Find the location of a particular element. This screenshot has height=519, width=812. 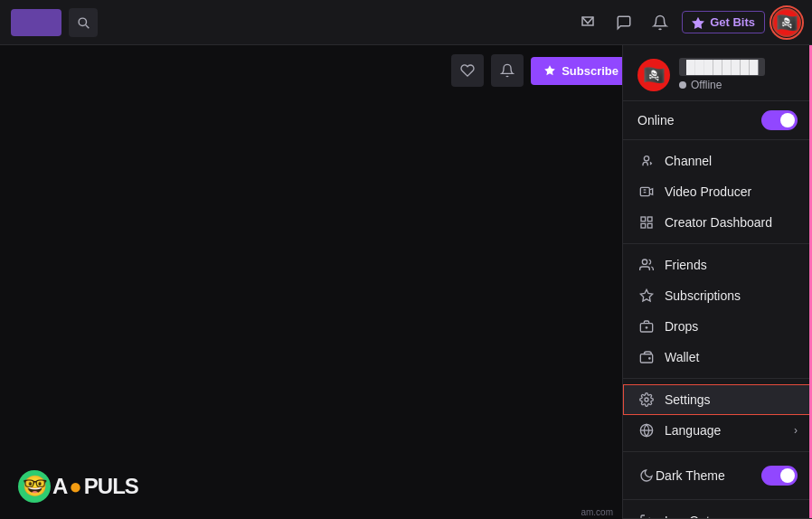

logout-icon is located at coordinates (647, 516).